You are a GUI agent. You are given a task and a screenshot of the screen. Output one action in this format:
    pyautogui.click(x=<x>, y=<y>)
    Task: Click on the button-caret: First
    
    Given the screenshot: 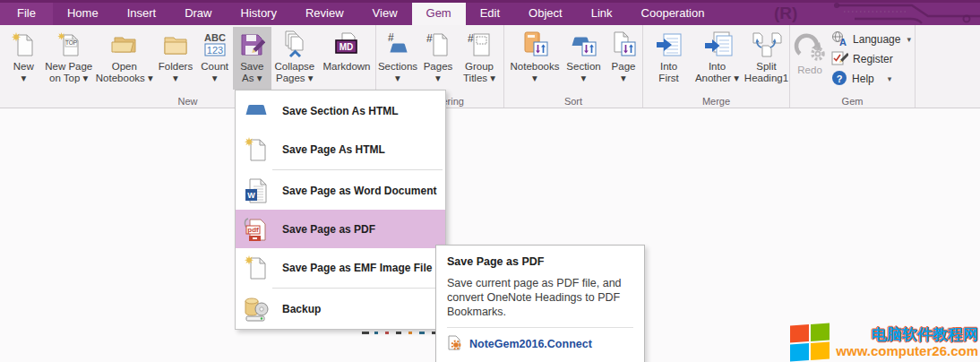 What is the action you would take?
    pyautogui.click(x=668, y=79)
    